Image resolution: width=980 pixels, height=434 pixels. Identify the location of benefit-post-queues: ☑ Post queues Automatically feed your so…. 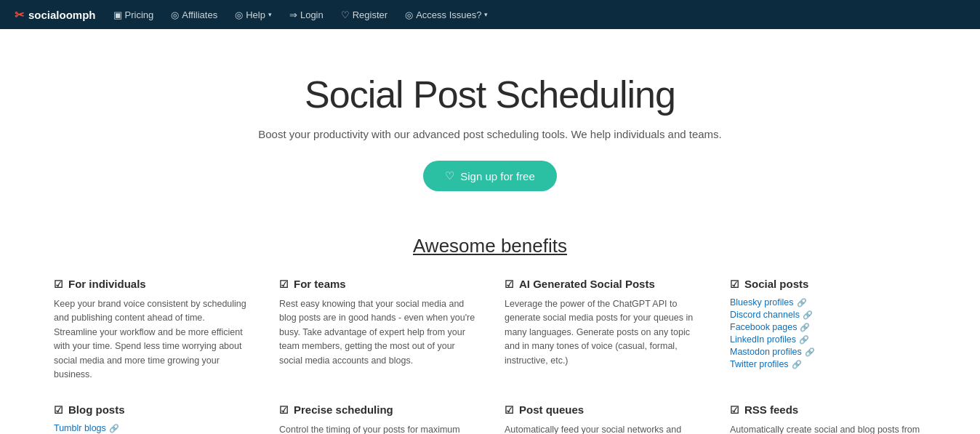
(603, 419).